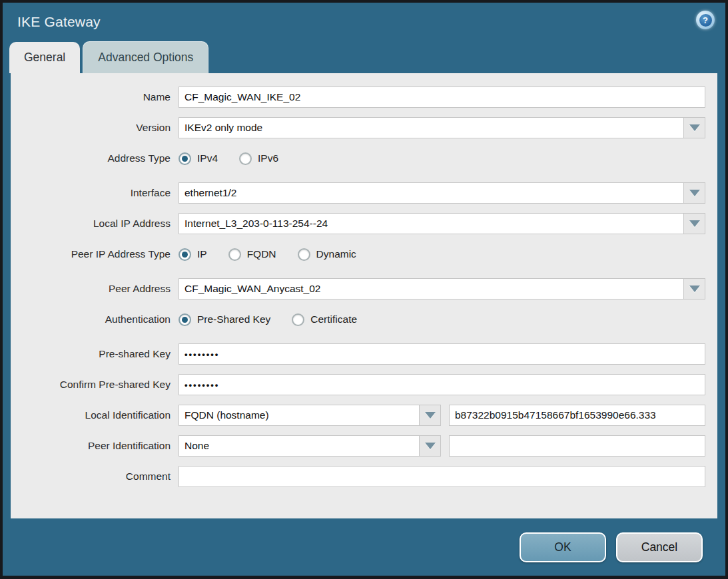 This screenshot has height=579, width=728. I want to click on tab-advanced-options-label: Advanced Options, so click(145, 57).